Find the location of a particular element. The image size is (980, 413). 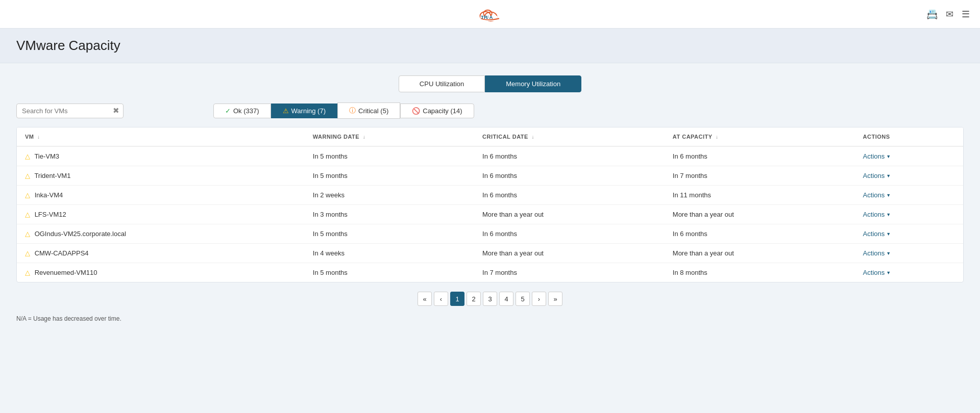

cell-actions-2: Actions is located at coordinates (909, 195).